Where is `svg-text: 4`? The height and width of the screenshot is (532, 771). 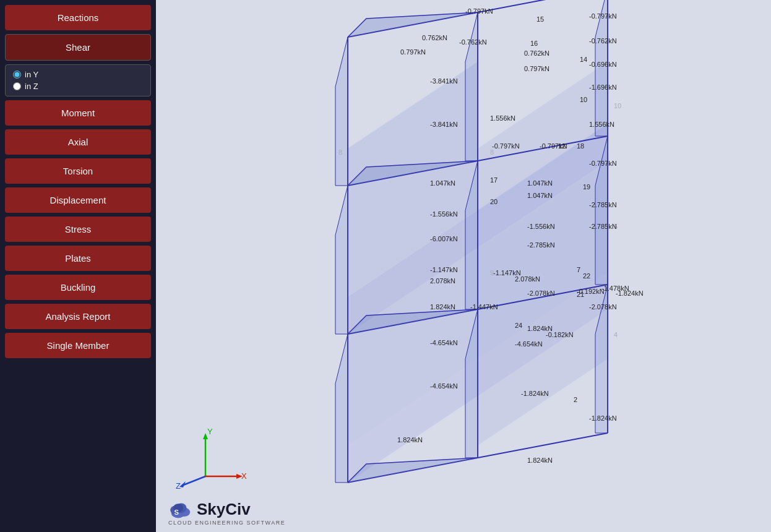
svg-text: 4 is located at coordinates (616, 335).